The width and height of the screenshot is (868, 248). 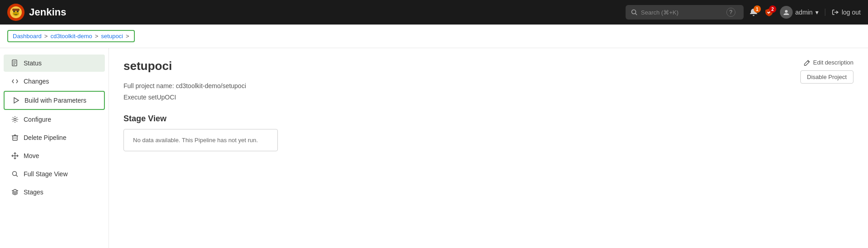 I want to click on username-label: admin, so click(x=804, y=12).